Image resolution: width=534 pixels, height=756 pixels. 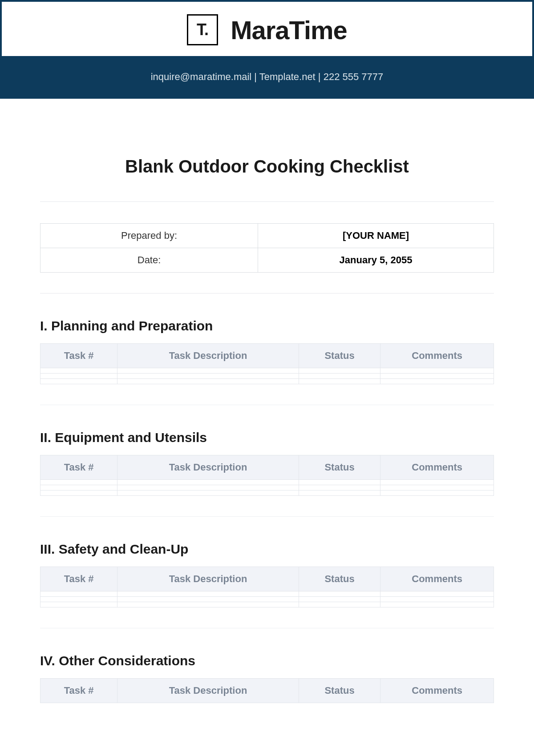 I want to click on meta-table: Prepared by: [YOUR NAME] Date: January 5…, so click(x=267, y=248).